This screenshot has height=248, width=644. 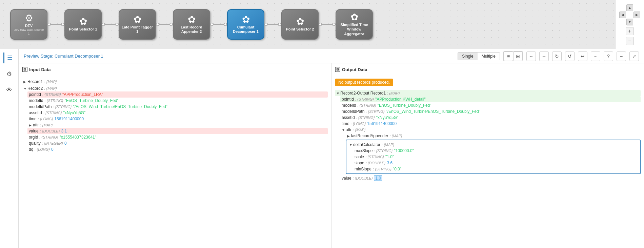 I want to click on out-time-row: time : {LONG} 1561911400000, so click(x=490, y=124).